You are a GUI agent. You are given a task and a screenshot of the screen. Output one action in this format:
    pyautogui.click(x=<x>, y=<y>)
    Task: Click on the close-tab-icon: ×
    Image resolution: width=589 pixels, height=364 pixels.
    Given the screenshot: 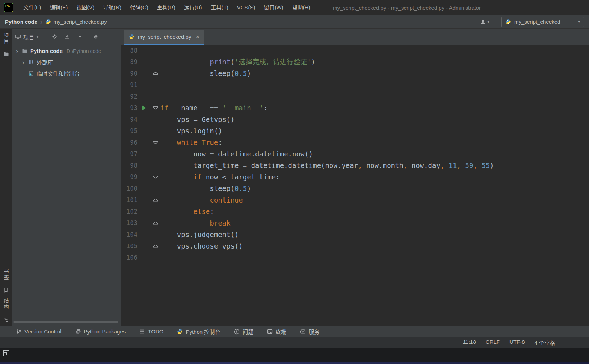 What is the action you would take?
    pyautogui.click(x=198, y=37)
    